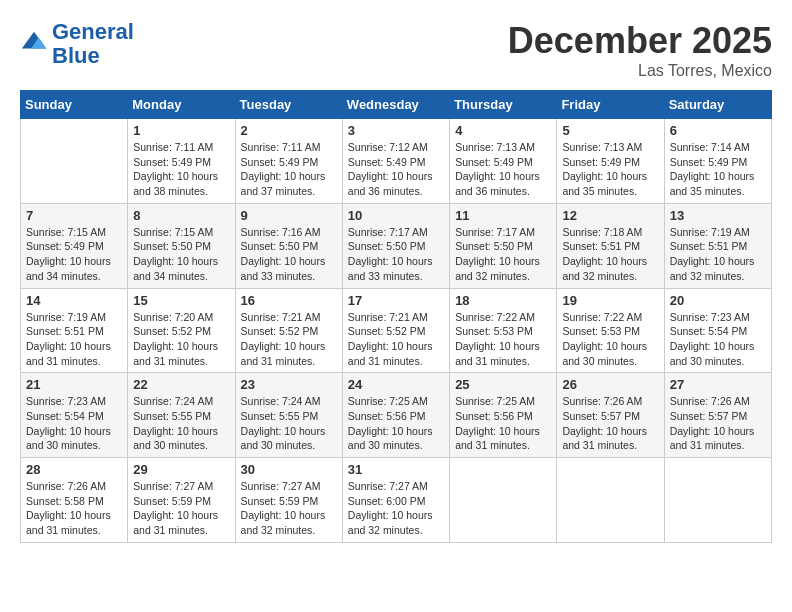  What do you see at coordinates (396, 162) in the screenshot?
I see `week-row-1: 1Sunrise: 7:11 AMSunset: 5:49 PMDaylight…` at bounding box center [396, 162].